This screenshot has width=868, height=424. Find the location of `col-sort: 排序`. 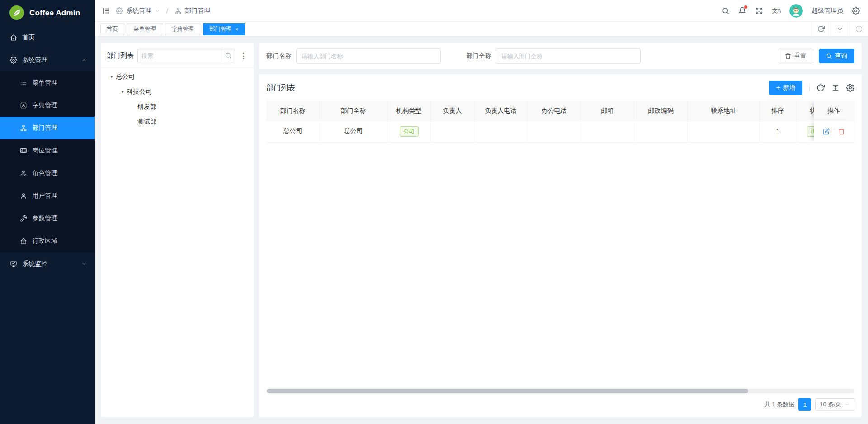

col-sort: 排序 is located at coordinates (778, 110).